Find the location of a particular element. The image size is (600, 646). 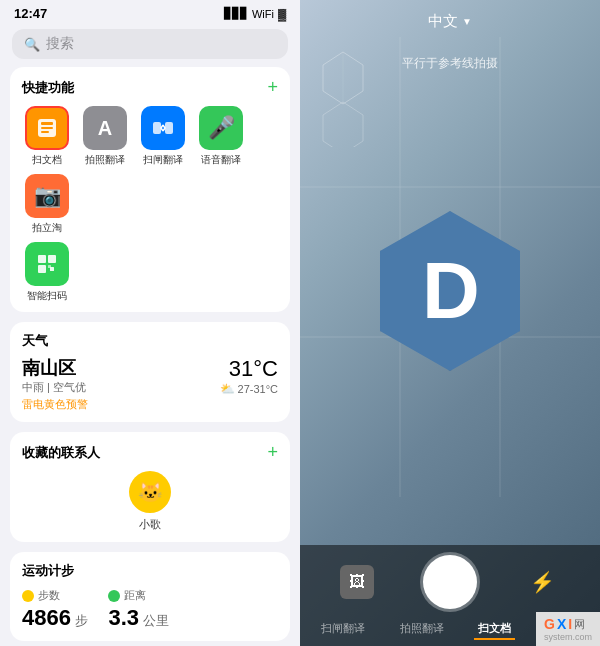

steps-title: 运动计步 is located at coordinates (150, 571).